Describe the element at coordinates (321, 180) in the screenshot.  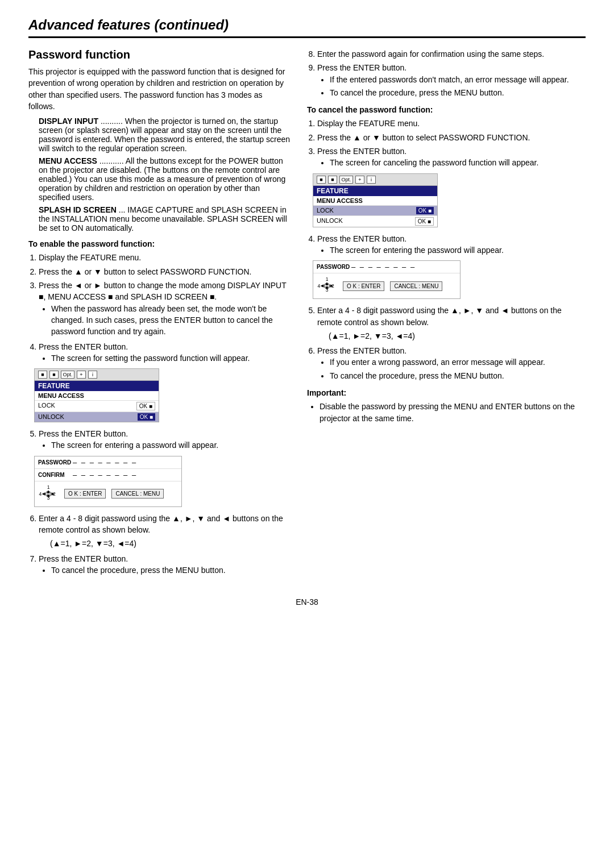
I see `r-icon-1: ■` at that location.